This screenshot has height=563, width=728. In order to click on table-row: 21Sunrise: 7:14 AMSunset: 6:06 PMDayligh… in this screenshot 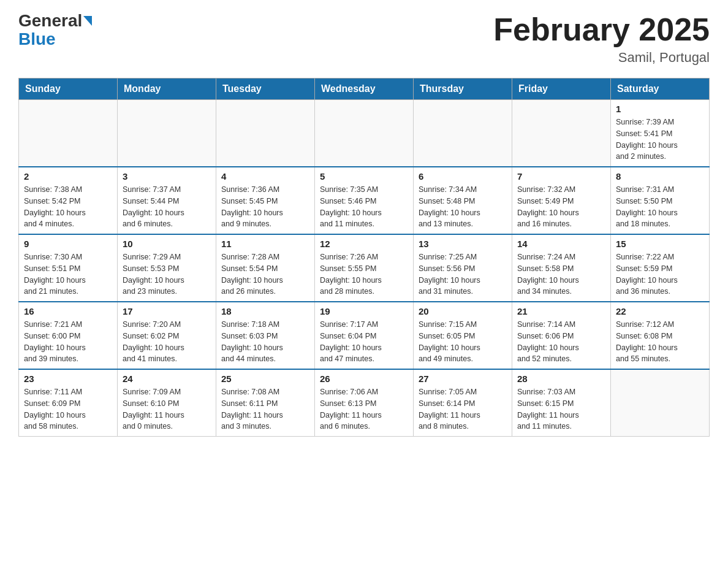, I will do `click(561, 335)`.